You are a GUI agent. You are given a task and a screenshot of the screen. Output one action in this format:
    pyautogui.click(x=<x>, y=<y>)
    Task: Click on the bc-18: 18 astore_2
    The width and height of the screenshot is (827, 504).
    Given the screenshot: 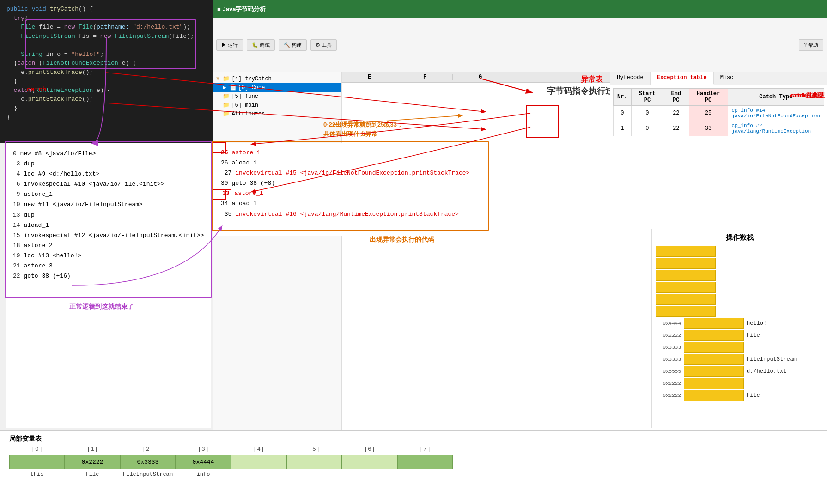 What is the action you would take?
    pyautogui.click(x=108, y=246)
    